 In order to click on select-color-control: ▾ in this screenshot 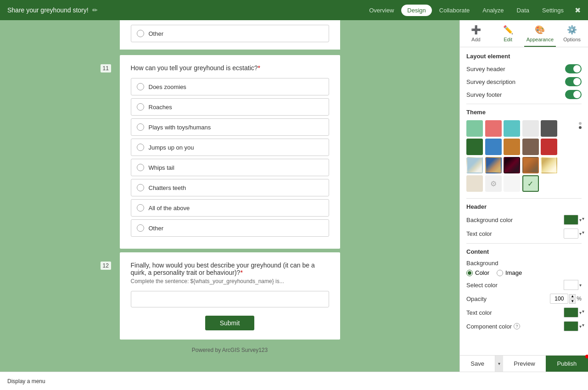, I will do `click(573, 285)`.